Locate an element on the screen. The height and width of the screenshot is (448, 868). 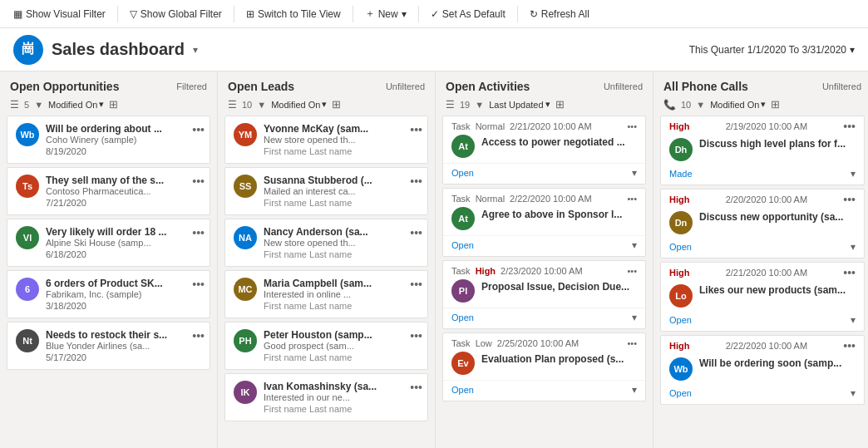
opp-filter-button: ⊞ is located at coordinates (113, 105).